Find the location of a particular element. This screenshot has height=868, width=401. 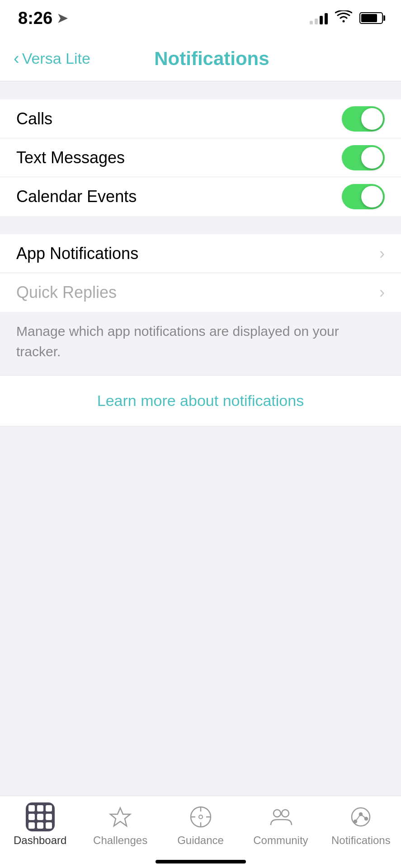

back-button: ‹ Versa Lite is located at coordinates (52, 59).